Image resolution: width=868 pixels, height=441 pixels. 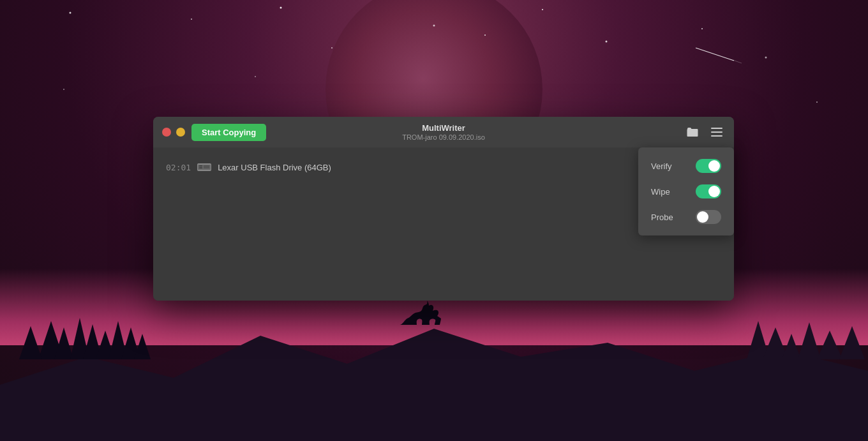 What do you see at coordinates (692, 132) in the screenshot?
I see `open-folder-button` at bounding box center [692, 132].